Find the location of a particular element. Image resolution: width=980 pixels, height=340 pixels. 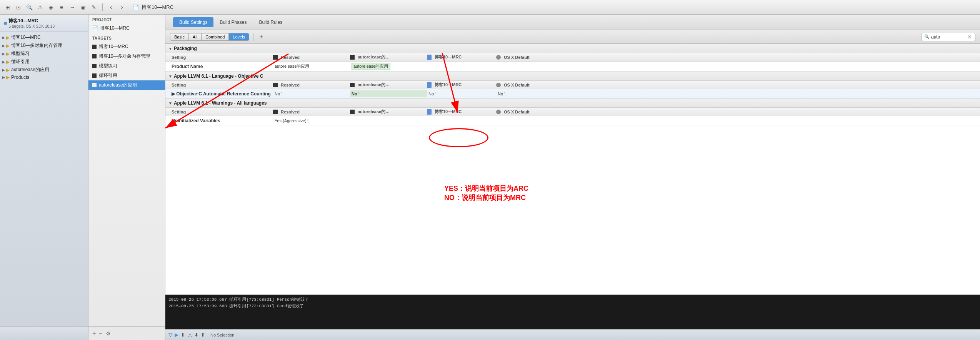

cell-autorelease-arc: No ⌃ is located at coordinates (388, 94).